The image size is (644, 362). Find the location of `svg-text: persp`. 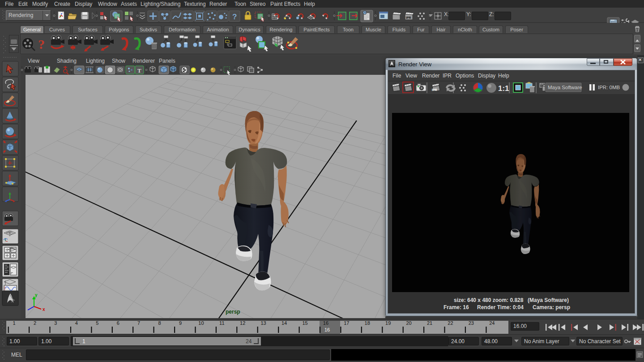

svg-text: persp is located at coordinates (233, 312).